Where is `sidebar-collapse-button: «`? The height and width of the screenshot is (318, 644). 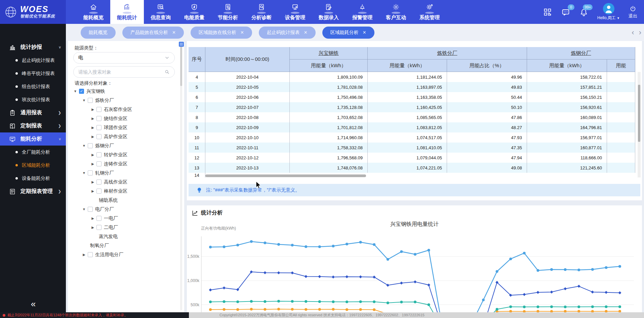 sidebar-collapse-button: « is located at coordinates (33, 304).